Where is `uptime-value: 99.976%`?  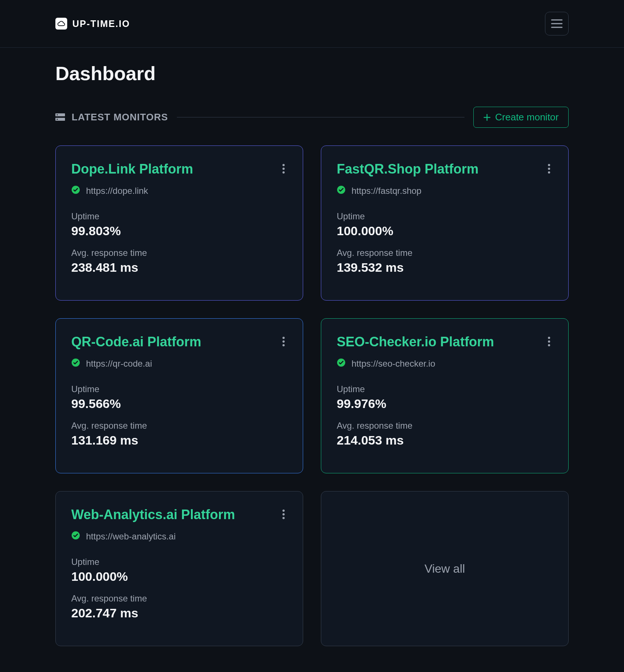
uptime-value: 99.976% is located at coordinates (445, 404).